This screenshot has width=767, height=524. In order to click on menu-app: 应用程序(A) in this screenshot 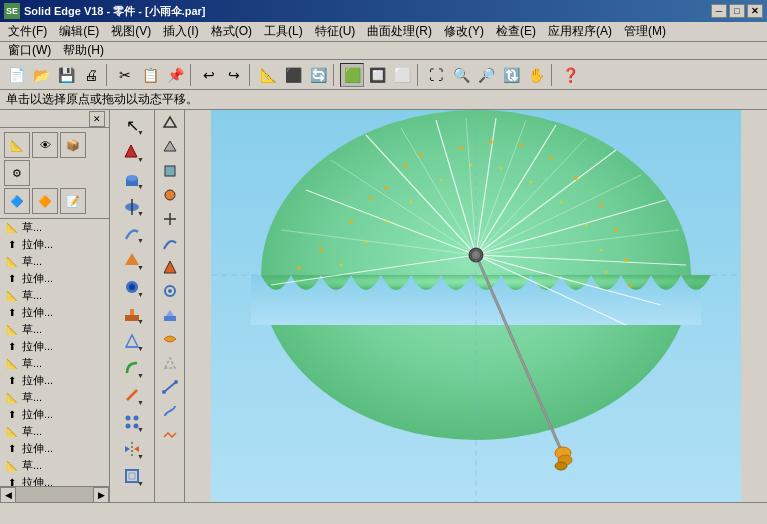, I will do `click(580, 32)`.